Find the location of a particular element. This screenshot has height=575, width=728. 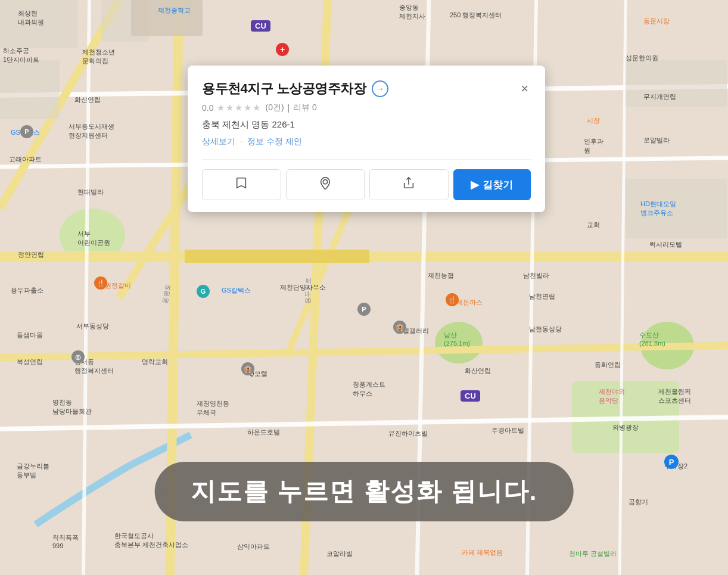

map-label: 화산연립 is located at coordinates (478, 371).